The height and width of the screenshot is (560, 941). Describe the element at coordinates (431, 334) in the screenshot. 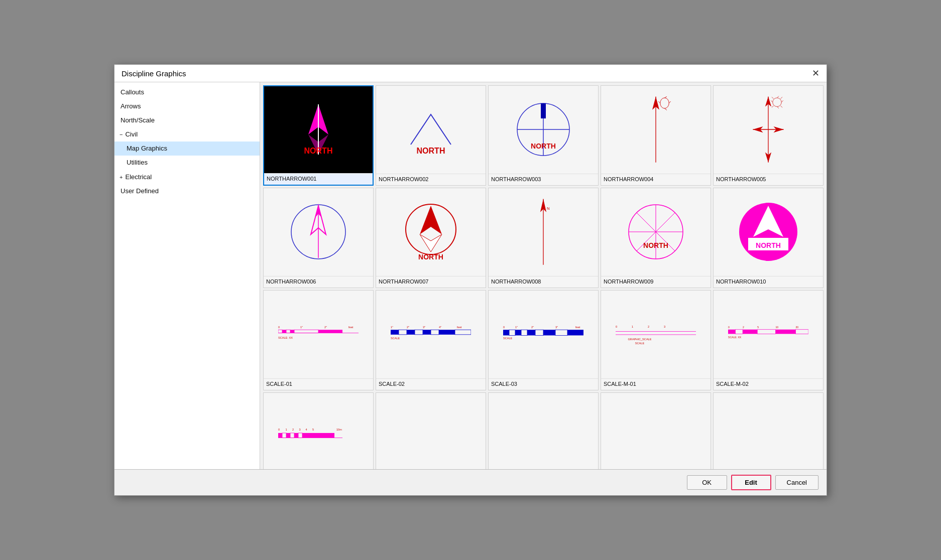

I see `cell-image-sc02: 1" 2" 3" 4" feet SCALE` at that location.